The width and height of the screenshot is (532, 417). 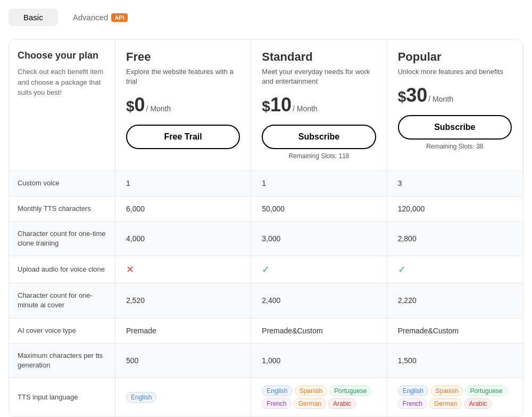 I want to click on plan-header-standard: Standard Meet your everyday needs for wo…, so click(x=319, y=105).